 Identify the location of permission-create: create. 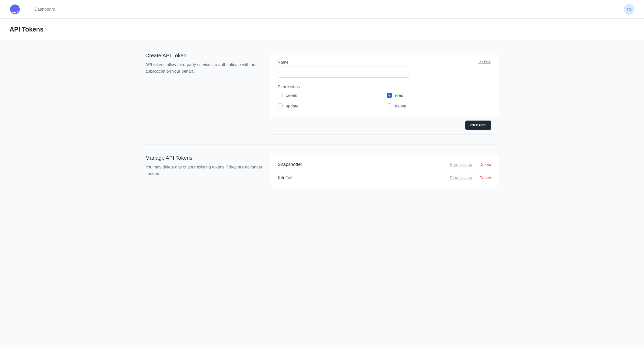
(330, 95).